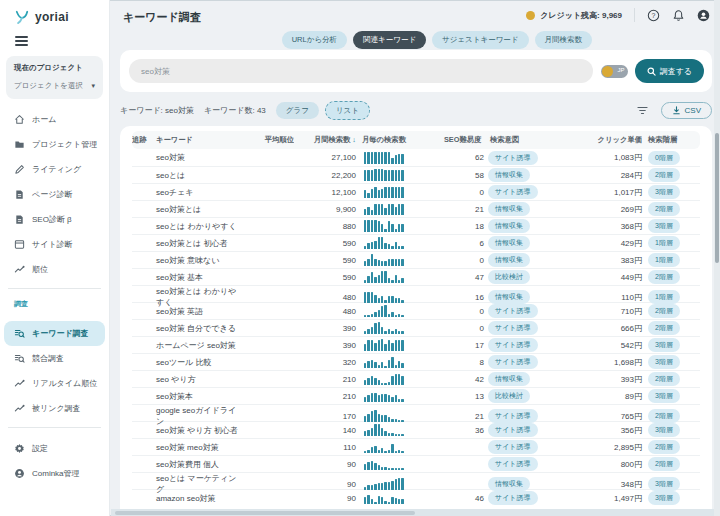 Image resolution: width=720 pixels, height=516 pixels. What do you see at coordinates (416, 140) in the screenshot?
I see `table-header-row: 追跡キーワード平均順位月間検索数↓月毎の検索数SEO難易度検索意図クリック単価検…` at bounding box center [416, 140].